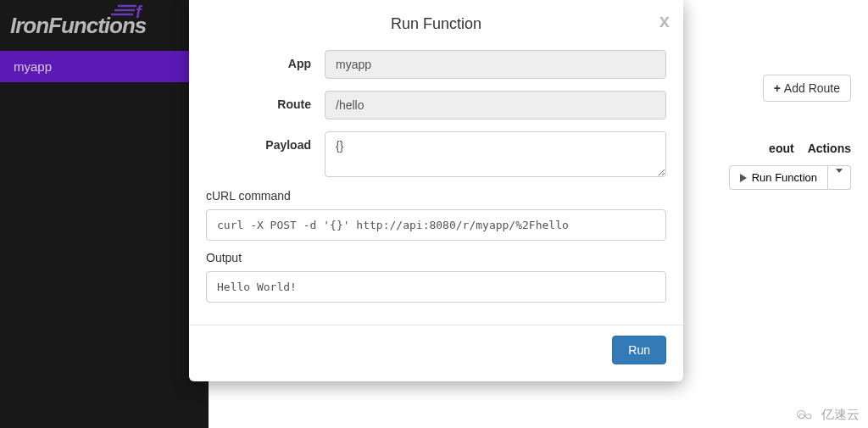 Image resolution: width=868 pixels, height=428 pixels. Describe the element at coordinates (436, 258) in the screenshot. I see `label-output: Output` at that location.